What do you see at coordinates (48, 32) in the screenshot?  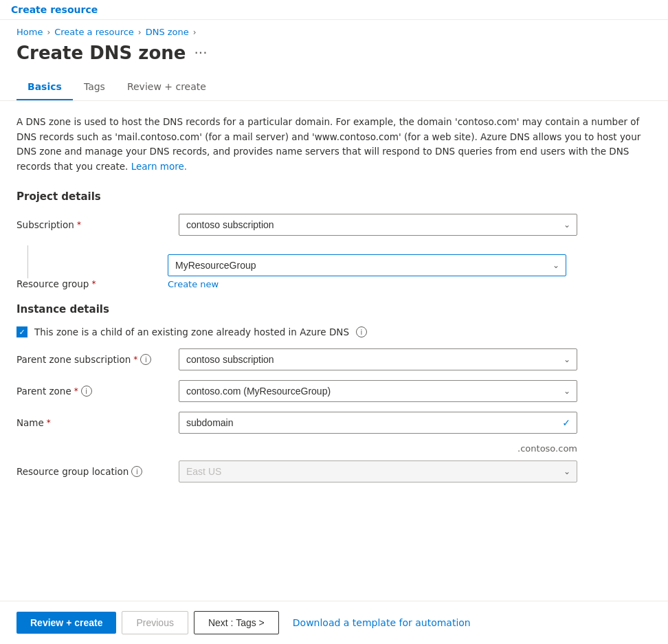 I see `breadcrumb-sep-1: ›` at bounding box center [48, 32].